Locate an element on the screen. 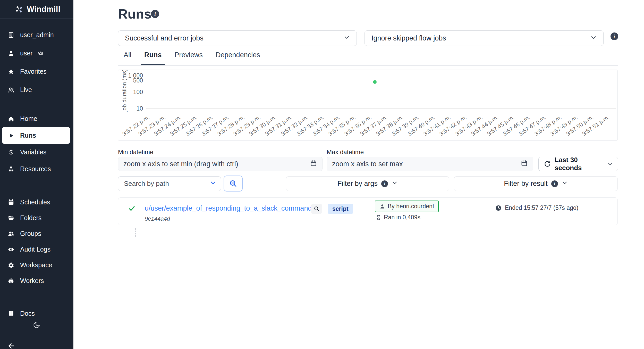 The image size is (644, 349). sidebar-item-docs: Docs is located at coordinates (37, 313).